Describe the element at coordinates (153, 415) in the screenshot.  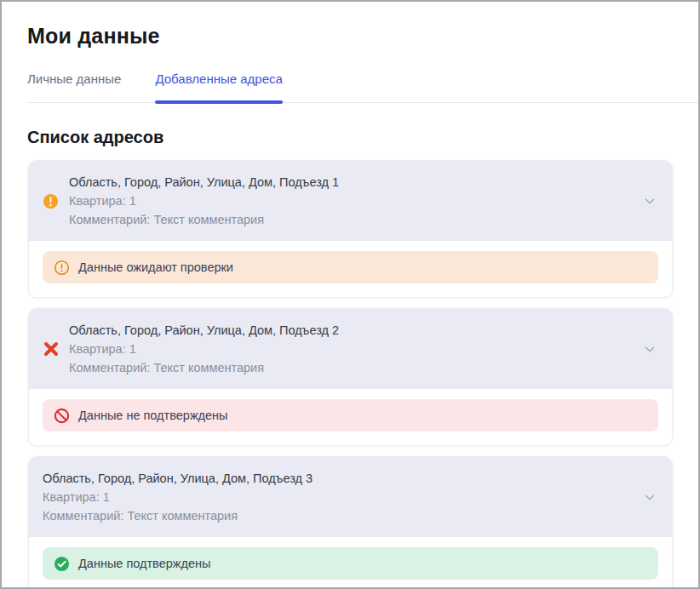
I see `status-text: Данные не подтверждены` at that location.